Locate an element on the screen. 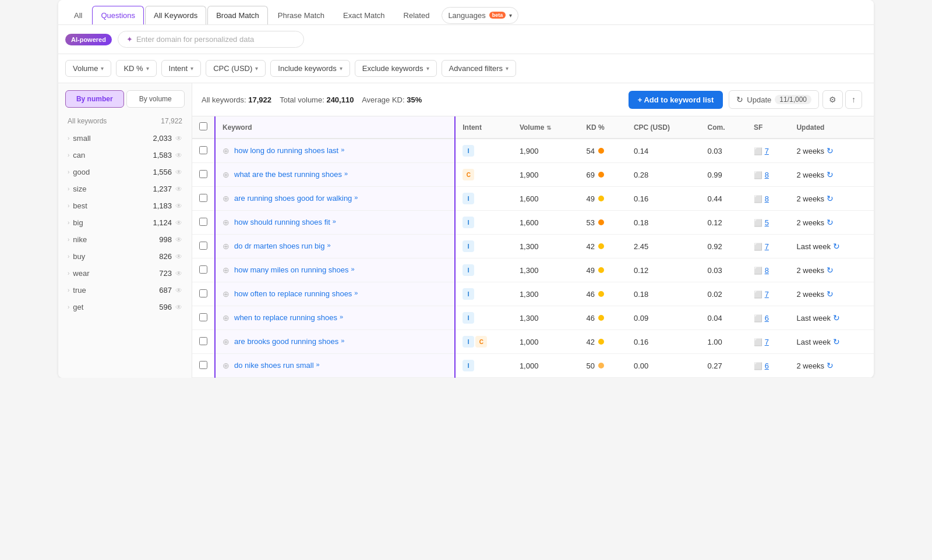  keyword-link: ⊕ how often to replace running shoes » is located at coordinates (335, 294).